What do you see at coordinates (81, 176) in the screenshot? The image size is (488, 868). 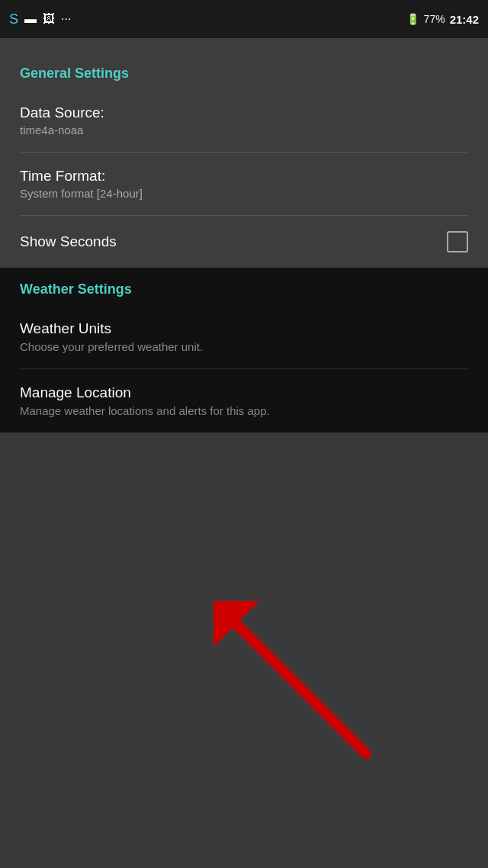 I see `time-format-title: Time Format:` at bounding box center [81, 176].